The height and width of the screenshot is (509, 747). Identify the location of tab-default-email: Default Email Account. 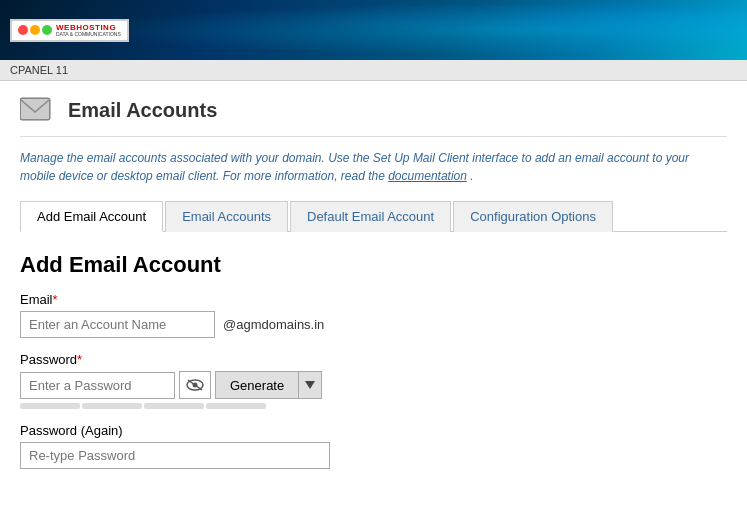
(370, 216).